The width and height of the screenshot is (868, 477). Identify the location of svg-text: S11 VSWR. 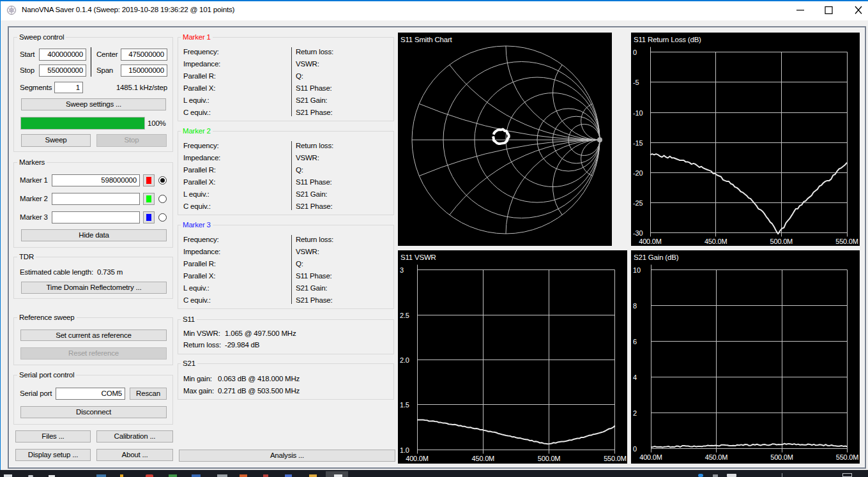
(418, 257).